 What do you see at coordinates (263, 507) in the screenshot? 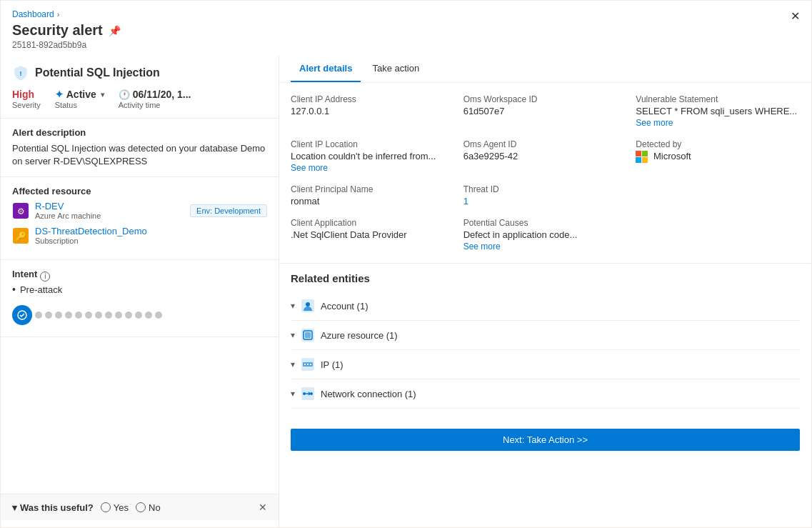
I see `feedback-close-icon: ✕` at bounding box center [263, 507].